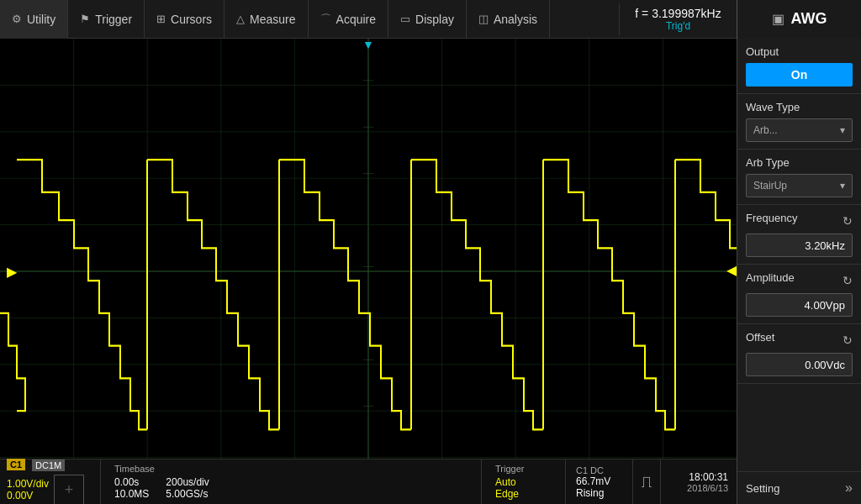 The image size is (861, 504). What do you see at coordinates (240, 18) in the screenshot?
I see `measure-icon: △` at bounding box center [240, 18].